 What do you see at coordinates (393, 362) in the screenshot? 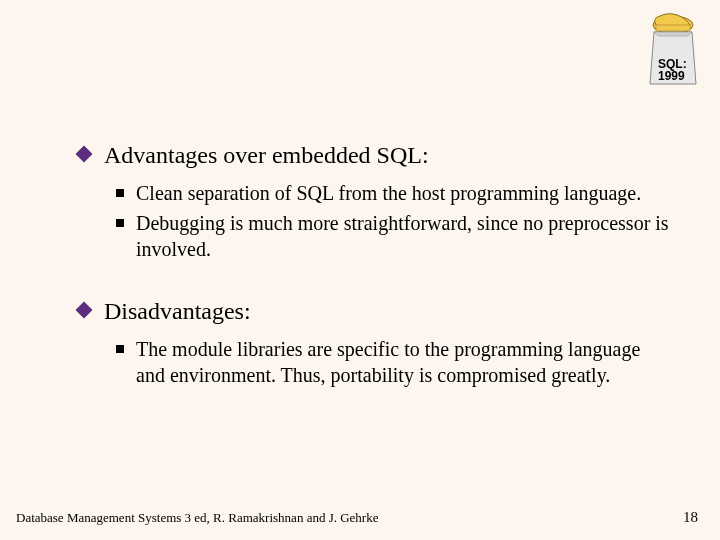
I see `disadvantages-list: The module libraries are specific to the…` at bounding box center [393, 362].